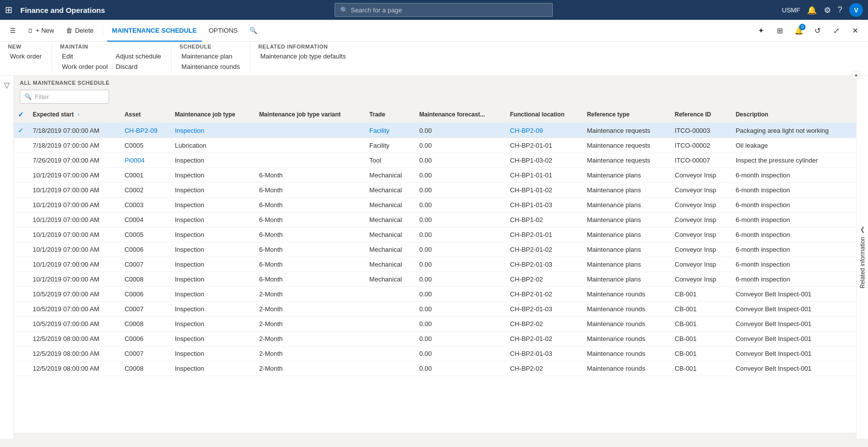 This screenshot has height=447, width=868. I want to click on table-row: 10/1/2019 07:00:00 AMC0003Inspection6-Mo…, so click(435, 205).